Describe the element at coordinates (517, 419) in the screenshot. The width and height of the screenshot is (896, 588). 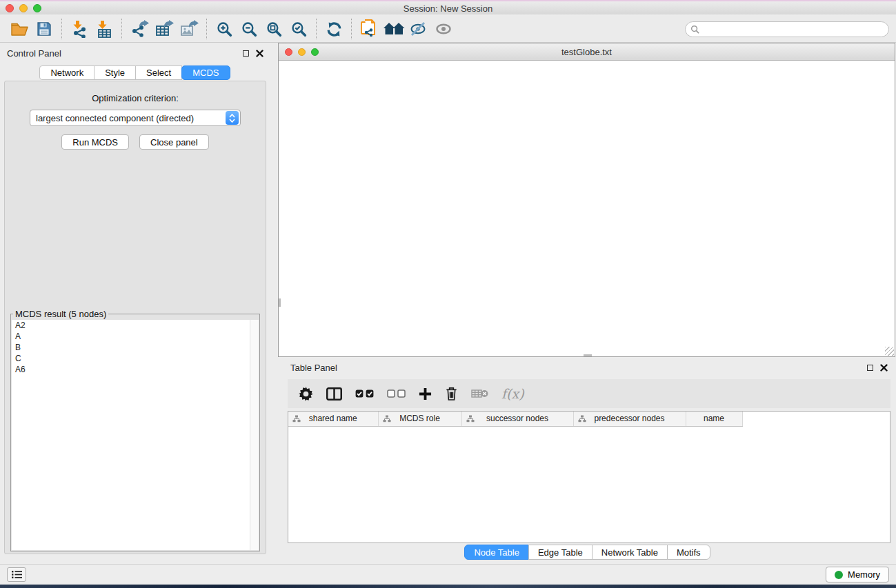
I see `column-header-successor-nodes: successor nodes` at that location.